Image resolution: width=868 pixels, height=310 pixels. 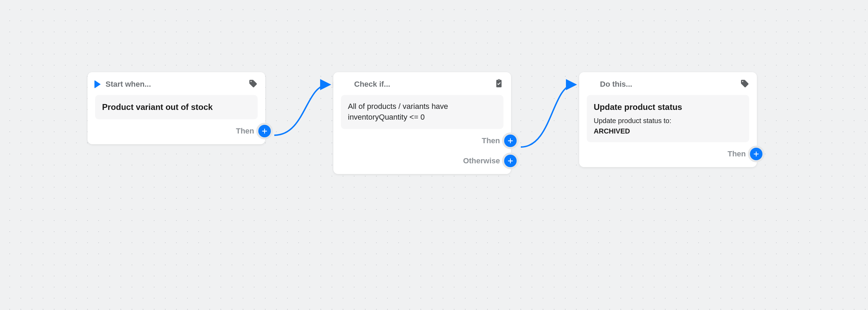 What do you see at coordinates (422, 112) in the screenshot?
I see `condition-body-text: All of products / variants have inventor…` at bounding box center [422, 112].